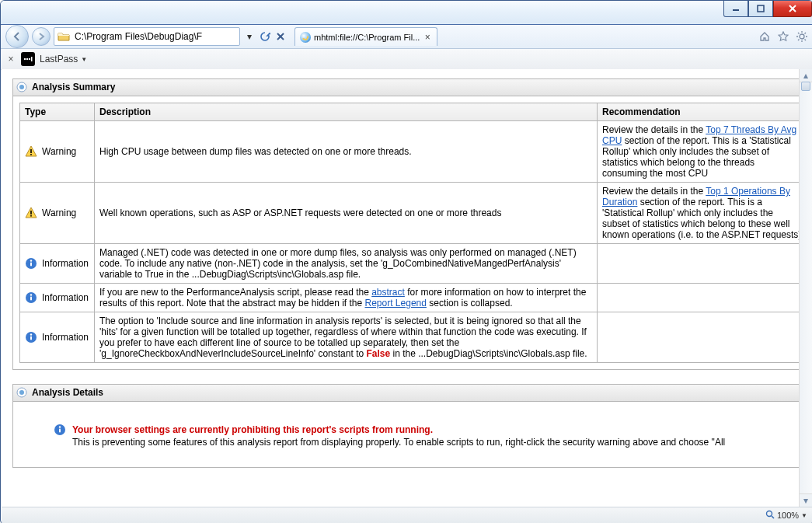 This screenshot has height=523, width=812. Describe the element at coordinates (413, 88) in the screenshot. I see `section-summary-header: Analysis Summary` at that location.